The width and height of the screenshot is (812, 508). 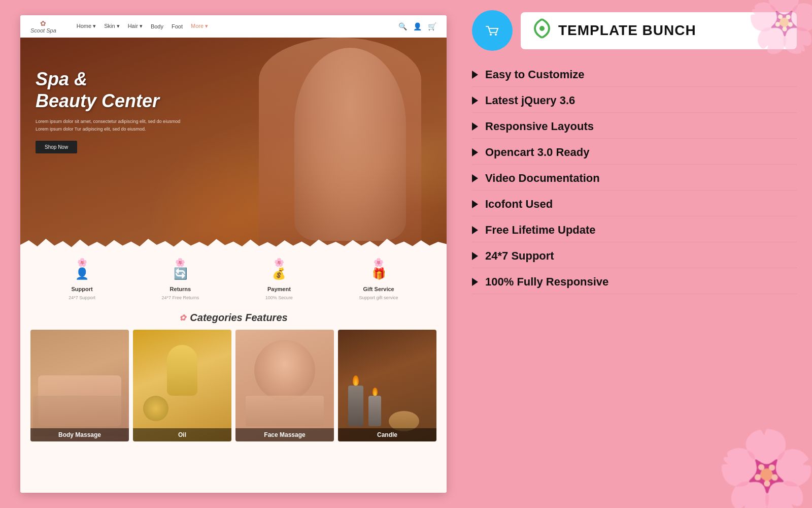 I want to click on hero-content: Spa & Beauty Center Lorem ipsum dolor si…, so click(x=108, y=111).